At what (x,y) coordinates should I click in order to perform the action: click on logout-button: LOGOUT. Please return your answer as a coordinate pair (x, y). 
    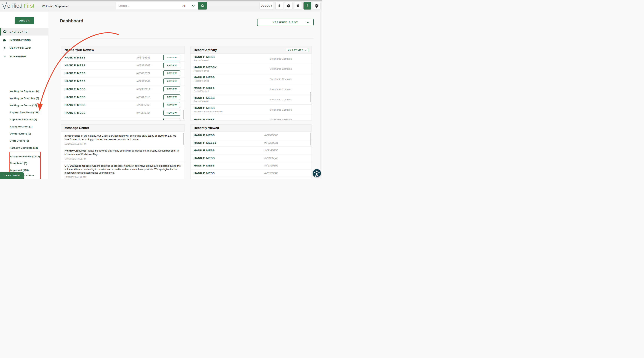
    Looking at the image, I should click on (266, 6).